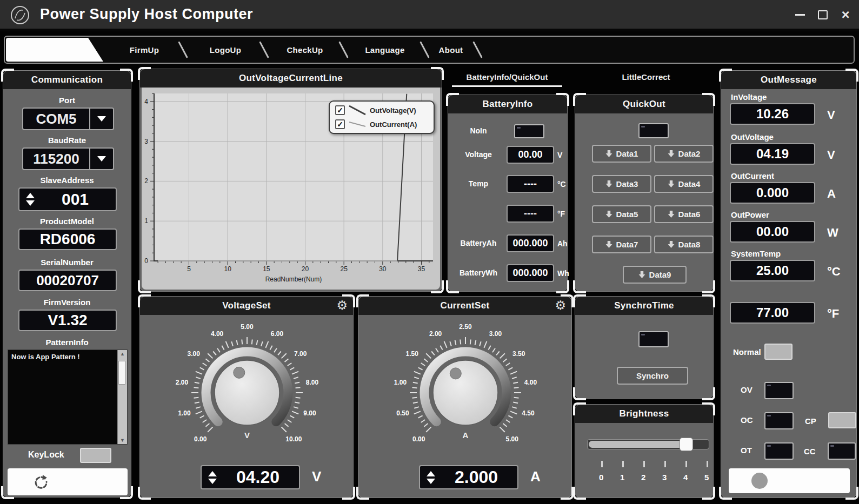  I want to click on menu-tab-about: About, so click(451, 50).